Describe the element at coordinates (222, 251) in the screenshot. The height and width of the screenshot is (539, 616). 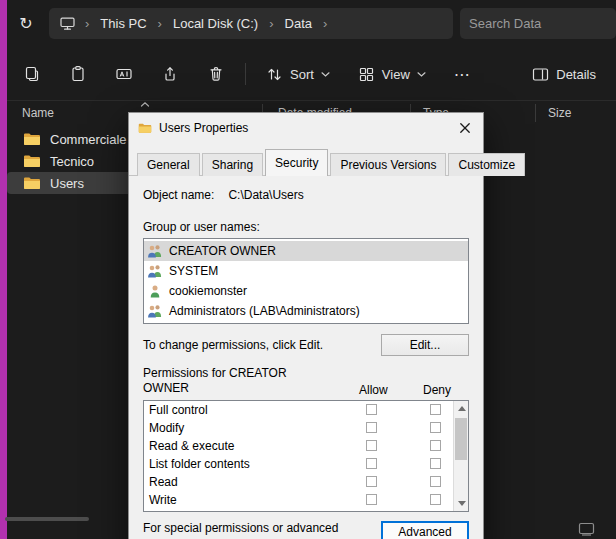
I see `group-item-label: CREATOR OWNER` at that location.